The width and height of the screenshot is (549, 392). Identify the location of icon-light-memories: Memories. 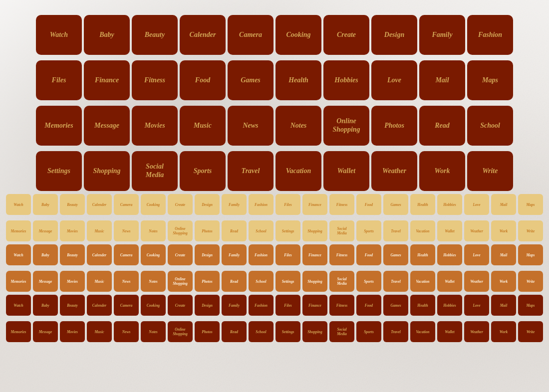
(18, 231).